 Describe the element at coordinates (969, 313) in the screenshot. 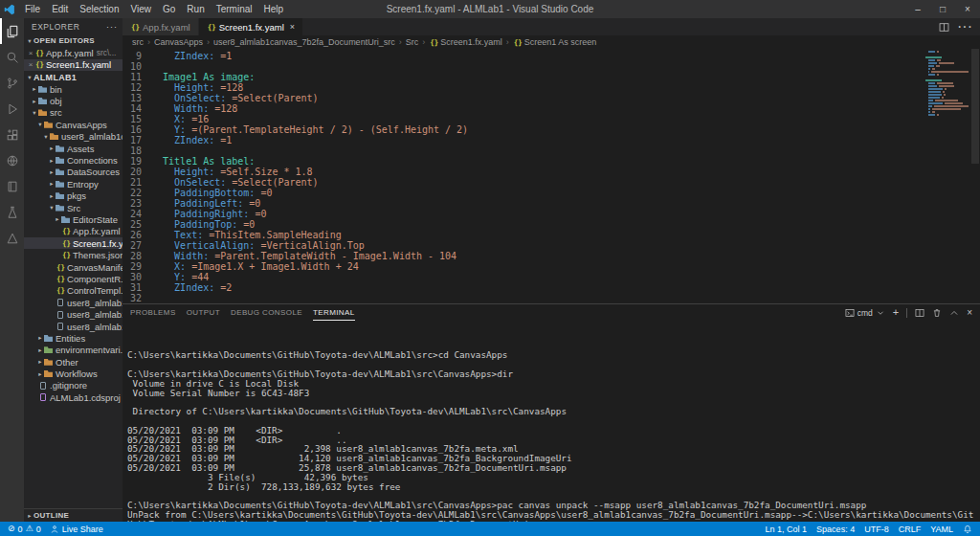

I see `close-panel-icon: ×` at that location.